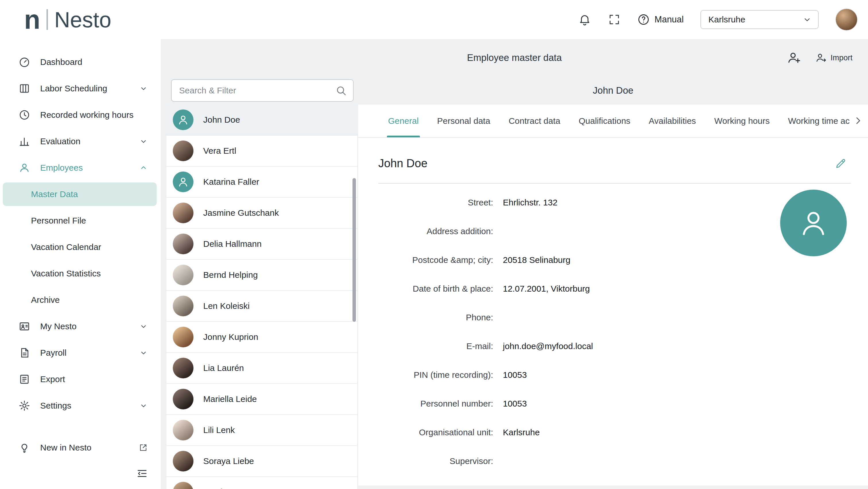 The height and width of the screenshot is (489, 868). Describe the element at coordinates (341, 90) in the screenshot. I see `search-icon` at that location.